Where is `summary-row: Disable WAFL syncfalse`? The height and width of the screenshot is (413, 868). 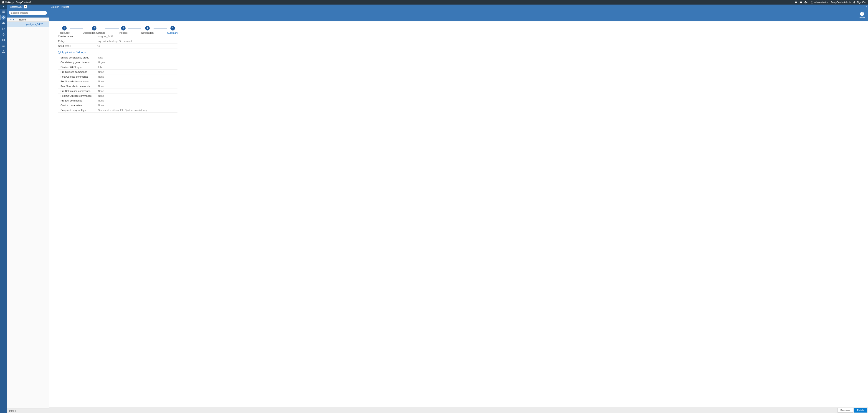 summary-row: Disable WAFL syncfalse is located at coordinates (118, 67).